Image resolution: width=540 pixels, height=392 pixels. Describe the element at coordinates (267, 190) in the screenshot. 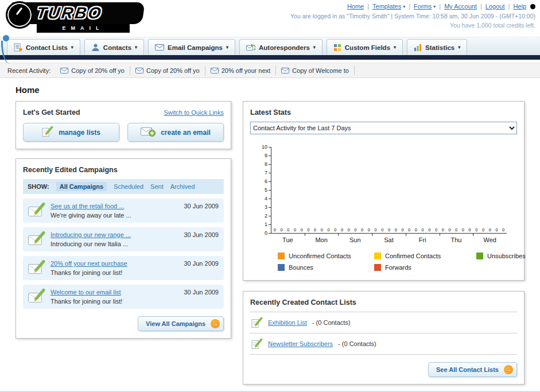

I see `y-axis-tick-label: 5` at that location.